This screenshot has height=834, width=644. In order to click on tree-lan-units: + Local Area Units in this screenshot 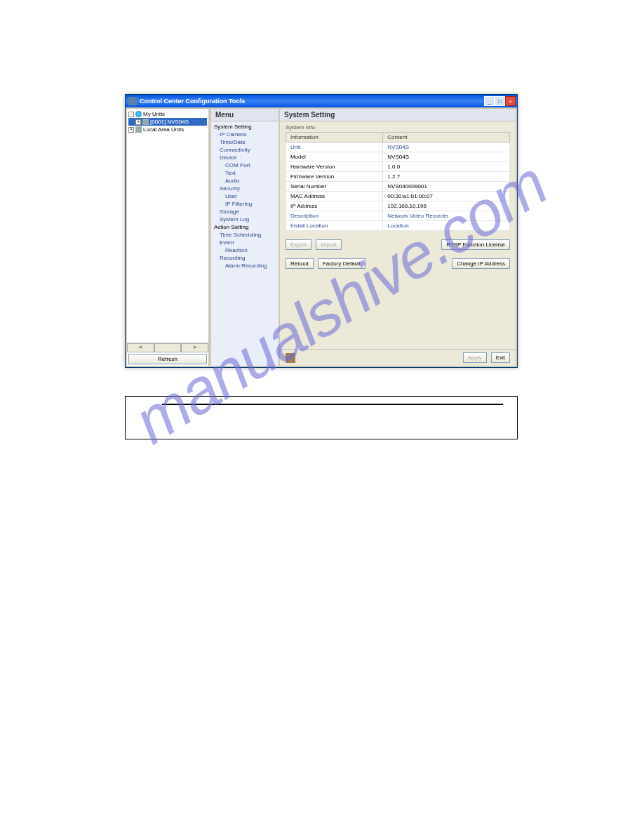, I will do `click(168, 129)`.